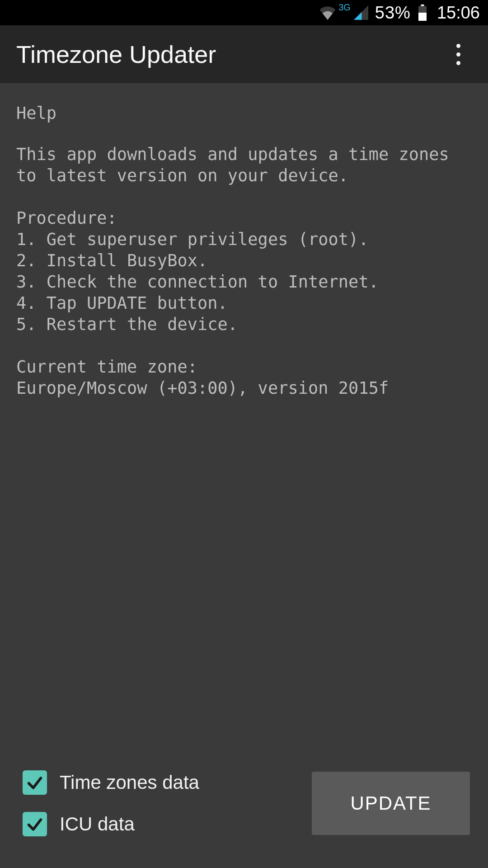 The image size is (488, 868). Describe the element at coordinates (97, 824) in the screenshot. I see `checkbox-label: ICU data` at that location.